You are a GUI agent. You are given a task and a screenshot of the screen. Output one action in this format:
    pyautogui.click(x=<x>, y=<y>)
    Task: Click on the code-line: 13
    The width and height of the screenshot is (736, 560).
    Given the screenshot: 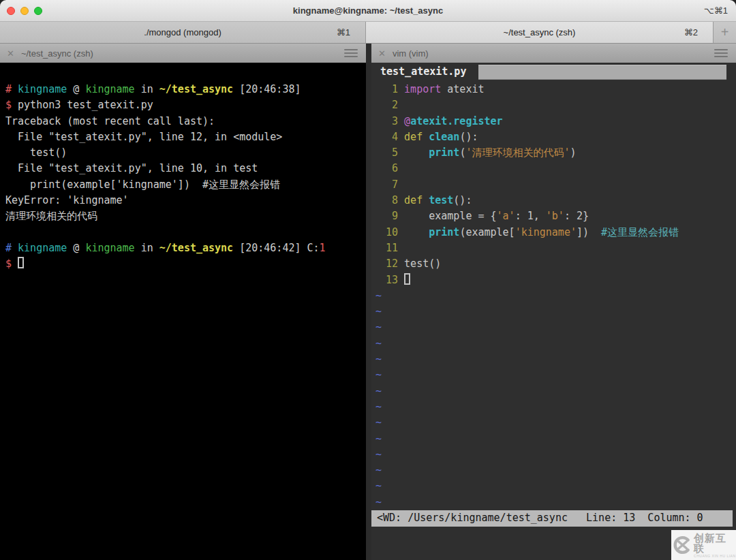 What is the action you would take?
    pyautogui.click(x=553, y=281)
    